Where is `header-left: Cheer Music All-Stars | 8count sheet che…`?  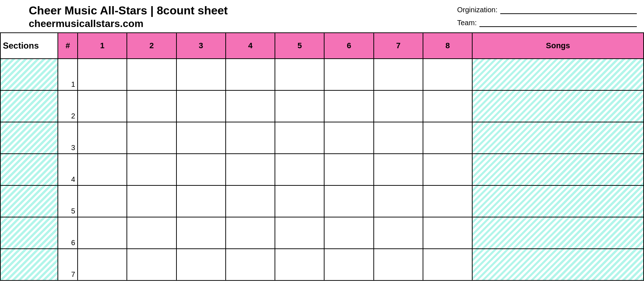
header-left: Cheer Music All-Stars | 8count sheet che… is located at coordinates (128, 17).